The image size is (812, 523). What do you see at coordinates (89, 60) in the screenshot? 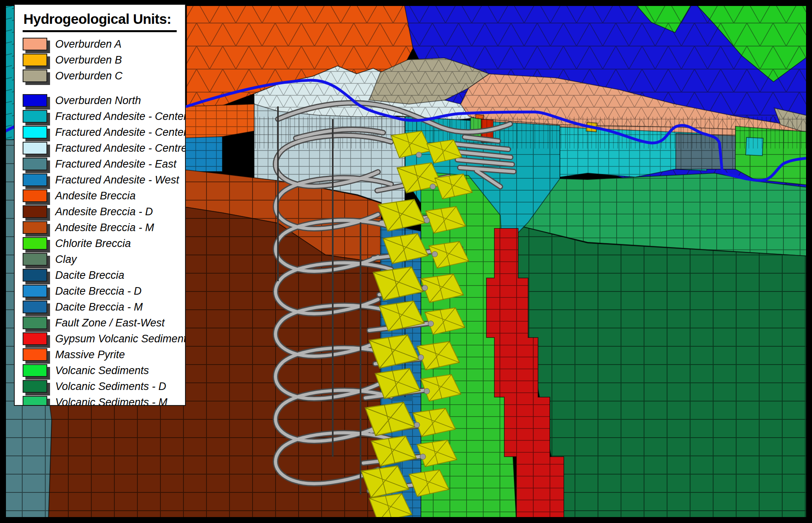
I see `legend-item-label: Overburden B` at bounding box center [89, 60].